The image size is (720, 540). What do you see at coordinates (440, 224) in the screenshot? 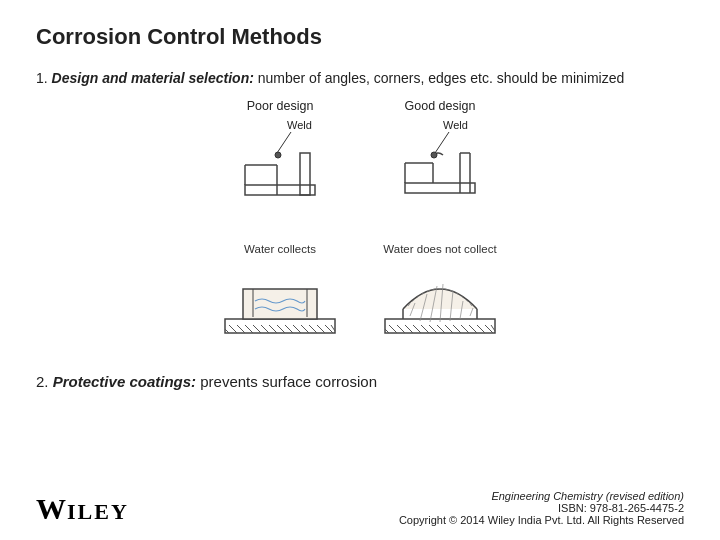
I see `good-design-group: Good design Weld` at bounding box center [440, 224].